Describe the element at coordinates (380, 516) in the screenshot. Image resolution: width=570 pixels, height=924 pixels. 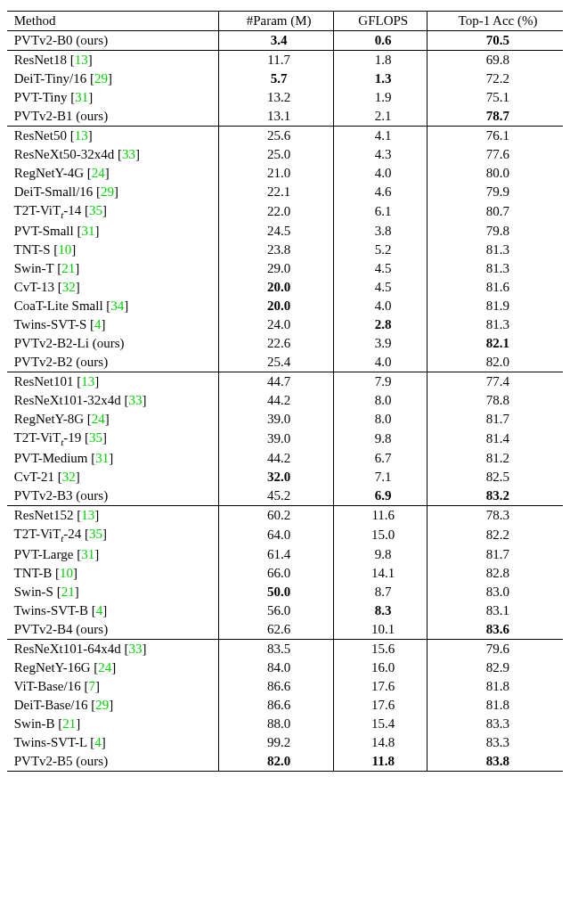
I see `cell-gflops: 11.6` at that location.